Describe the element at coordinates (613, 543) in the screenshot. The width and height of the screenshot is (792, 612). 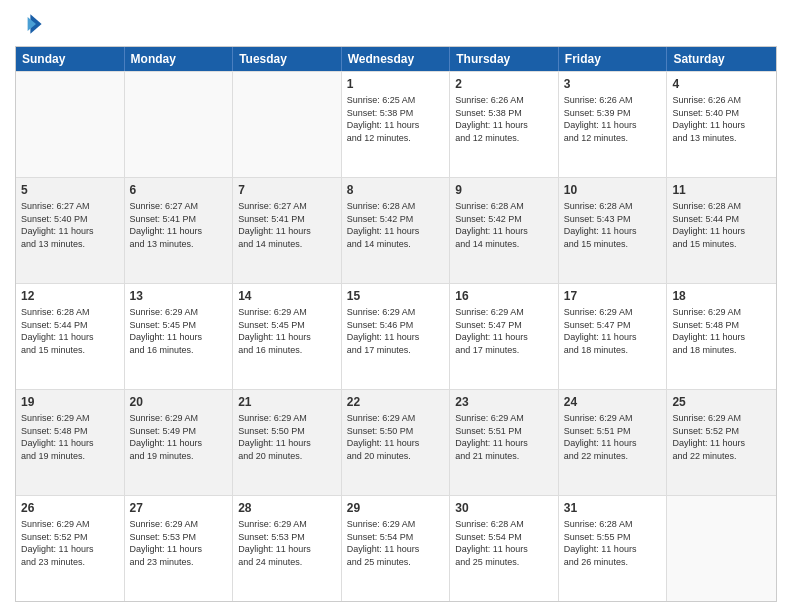
I see `day-info: Sunrise: 6:28 AM Sunset: 5:55 PM Dayligh…` at that location.